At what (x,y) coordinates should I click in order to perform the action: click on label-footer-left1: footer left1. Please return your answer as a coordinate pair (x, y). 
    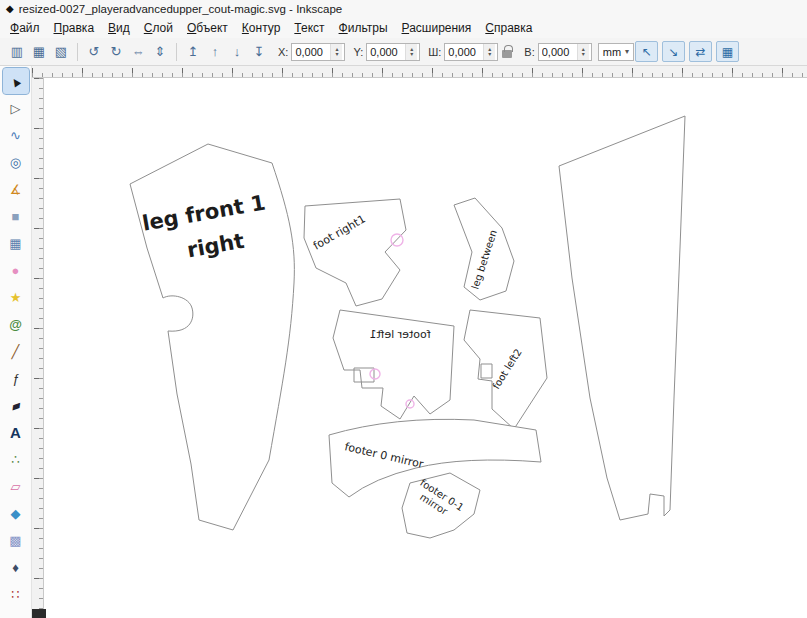
    Looking at the image, I should click on (400, 334).